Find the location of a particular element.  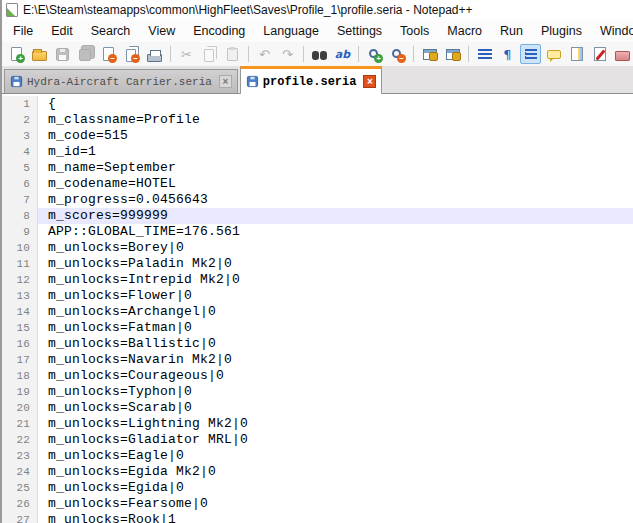

menu-plugins: Plugins is located at coordinates (562, 31).